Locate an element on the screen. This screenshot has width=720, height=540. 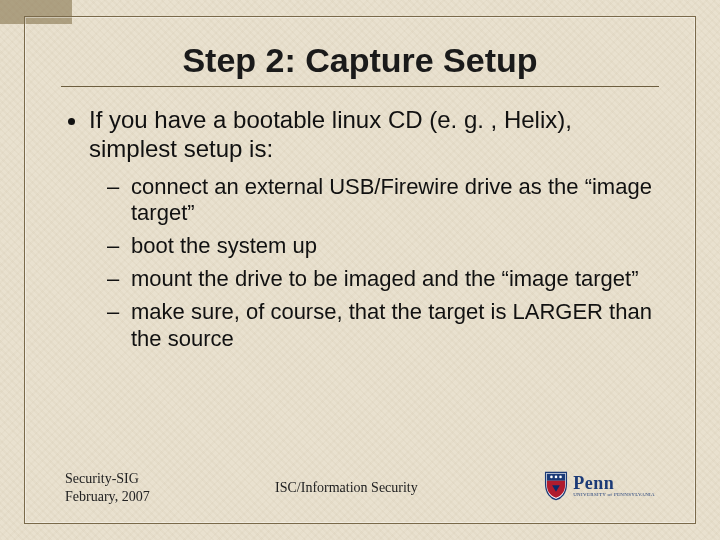
penn-logo-word: Penn is located at coordinates (614, 483).